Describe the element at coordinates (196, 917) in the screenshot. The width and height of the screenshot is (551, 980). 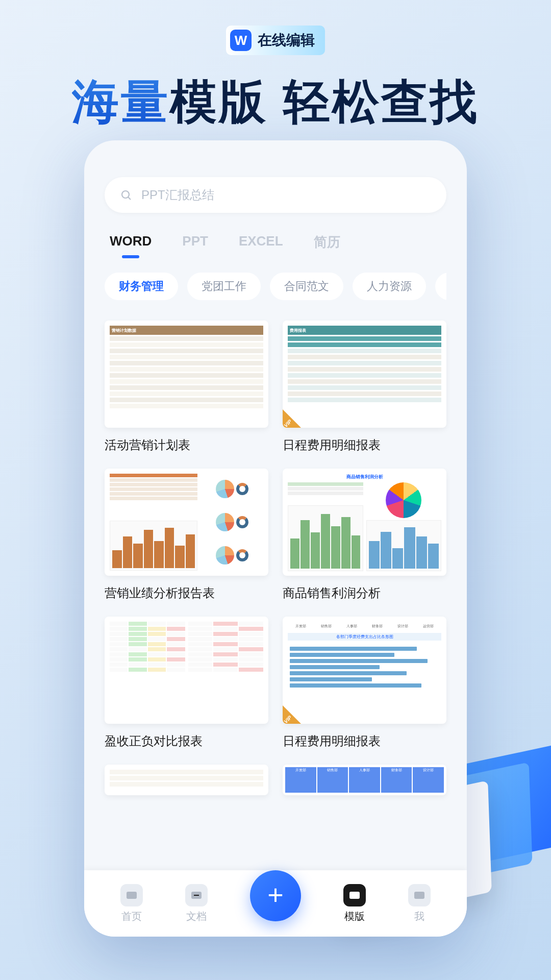
I see `nav-label: 文档` at that location.